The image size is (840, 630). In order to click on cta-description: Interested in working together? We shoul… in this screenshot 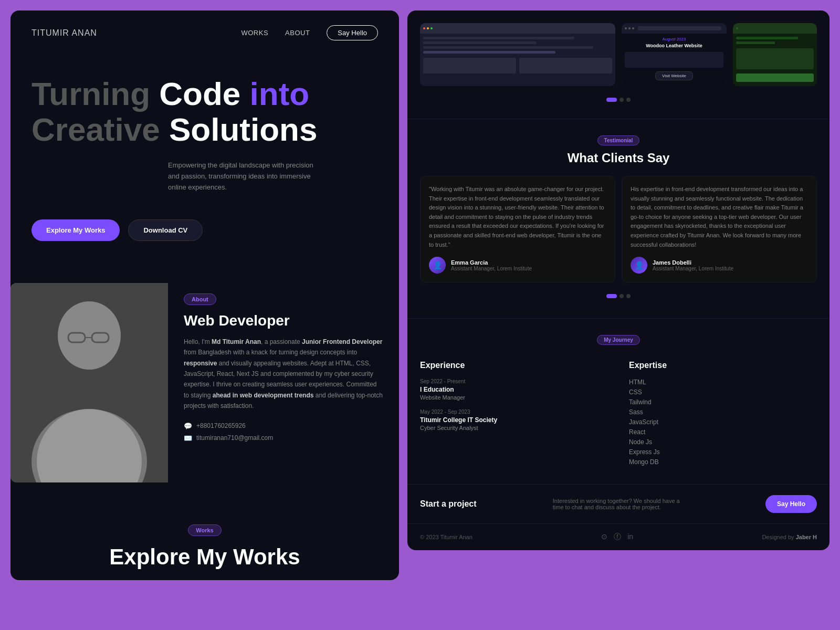, I will do `click(621, 504)`.